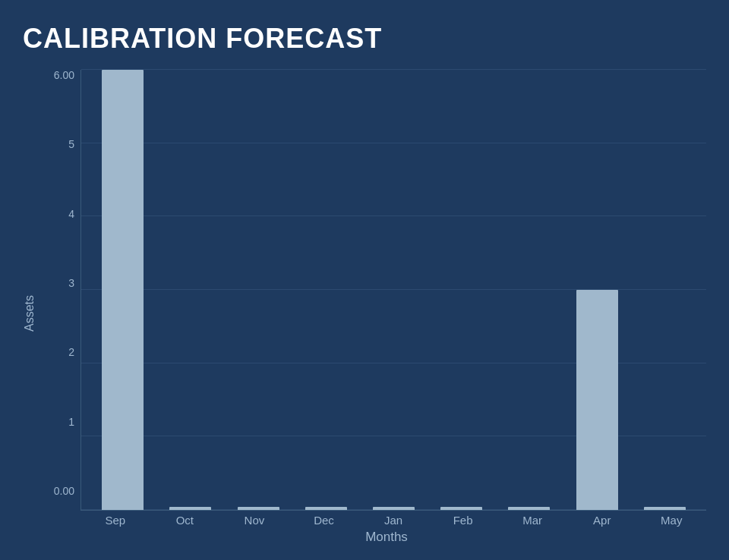 This screenshot has height=560, width=729. What do you see at coordinates (324, 521) in the screenshot?
I see `x-axis-month-label: Dec` at bounding box center [324, 521].